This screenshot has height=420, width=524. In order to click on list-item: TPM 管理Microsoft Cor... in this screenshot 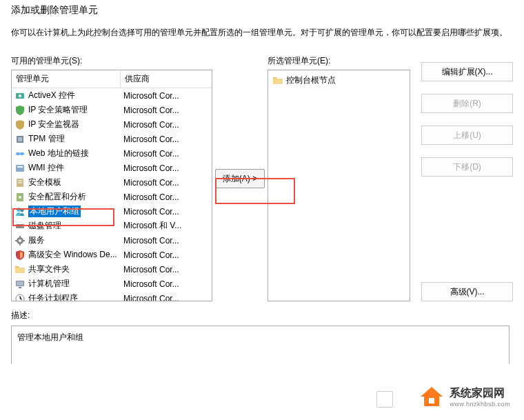, I will do `click(112, 139)`.